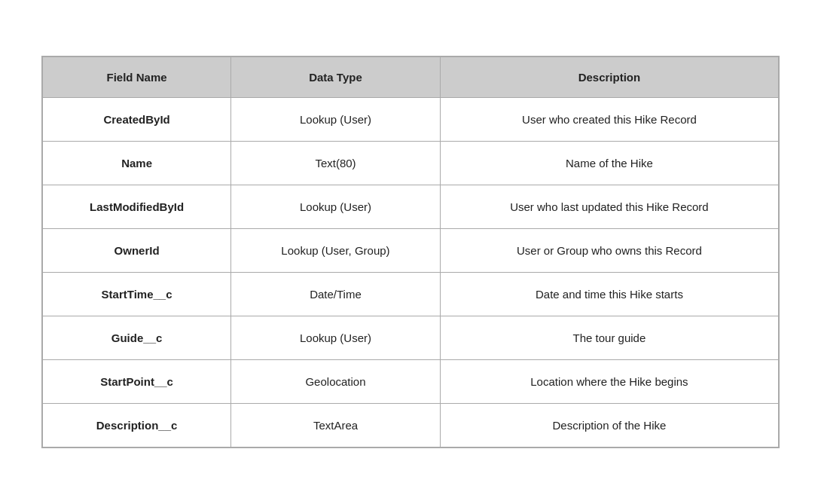  I want to click on cell-description: User who last updated this Hike Record, so click(609, 207).